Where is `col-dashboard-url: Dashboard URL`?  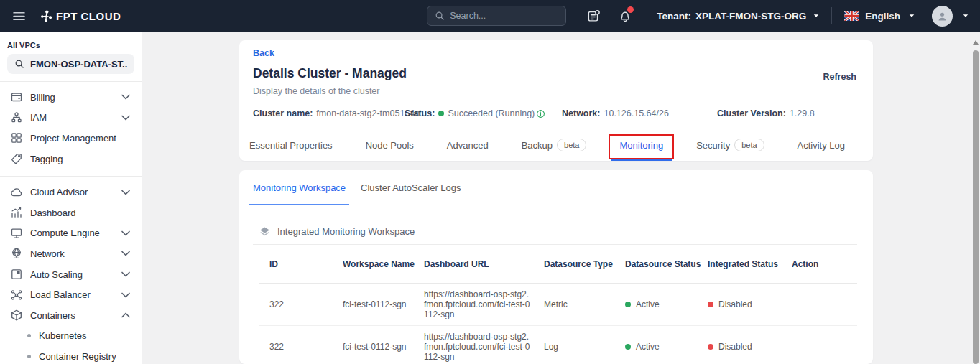
col-dashboard-url: Dashboard URL is located at coordinates (484, 264).